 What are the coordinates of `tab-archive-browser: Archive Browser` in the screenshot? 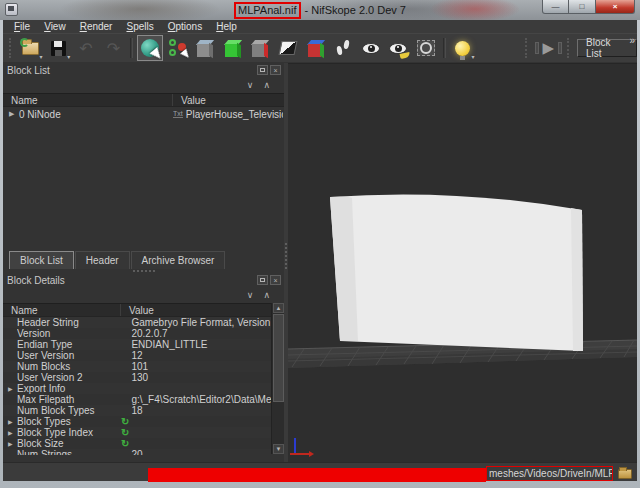 It's located at (178, 260).